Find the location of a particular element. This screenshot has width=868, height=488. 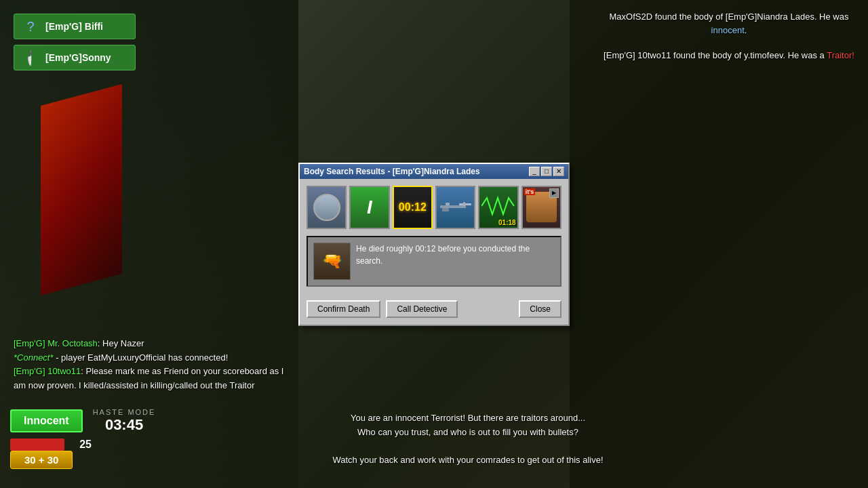

body-search-dialog: Body Search Results - [Emp'G]Niandra Lad… is located at coordinates (434, 244).